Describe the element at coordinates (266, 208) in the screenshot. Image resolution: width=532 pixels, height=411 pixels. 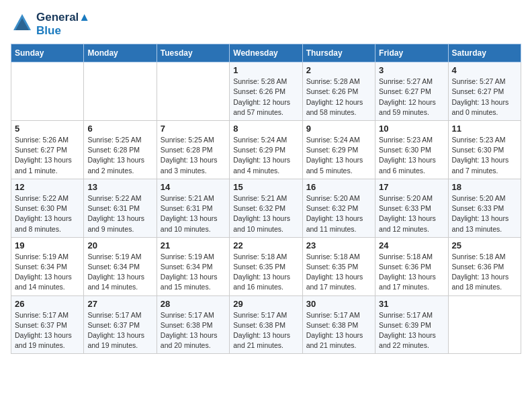
I see `week-row-3: 12Sunrise: 5:22 AMSunset: 6:30 PMDayligh…` at that location.